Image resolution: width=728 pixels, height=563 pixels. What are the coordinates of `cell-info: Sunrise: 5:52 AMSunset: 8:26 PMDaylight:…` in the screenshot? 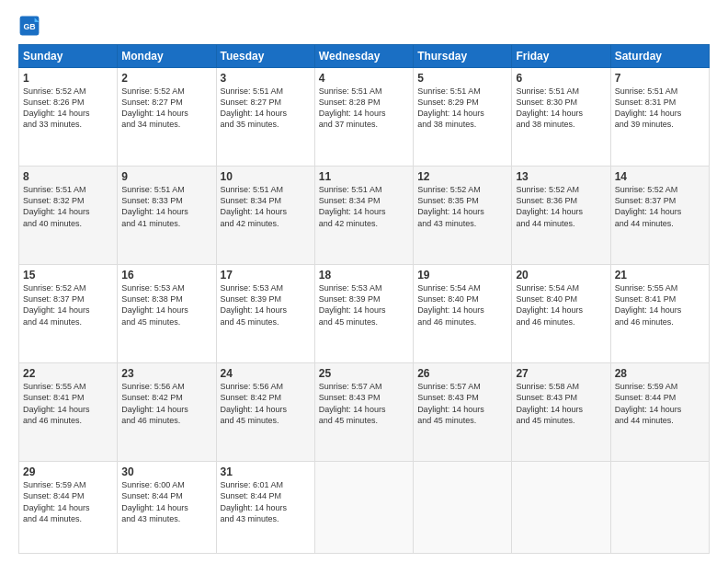 It's located at (68, 109).